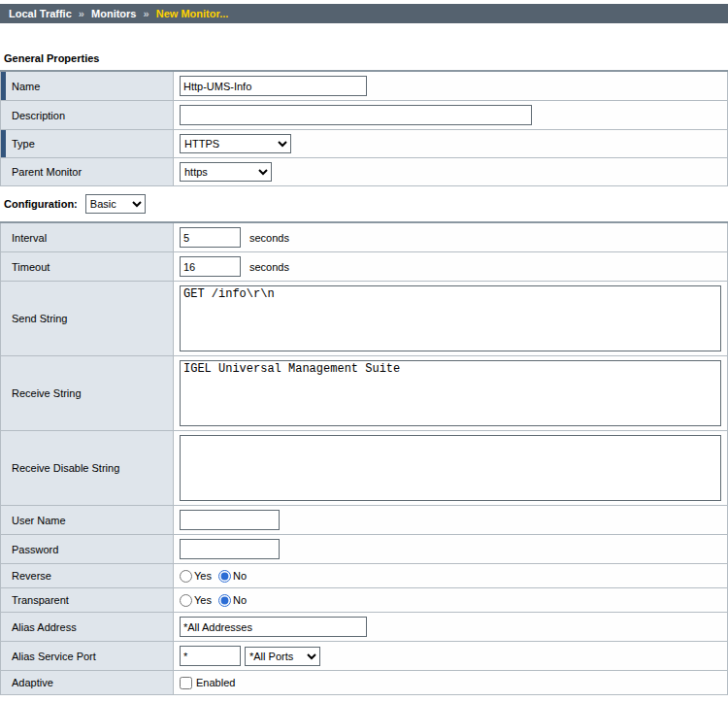  Describe the element at coordinates (365, 627) in the screenshot. I see `row-alias-address: Alias Address` at that location.